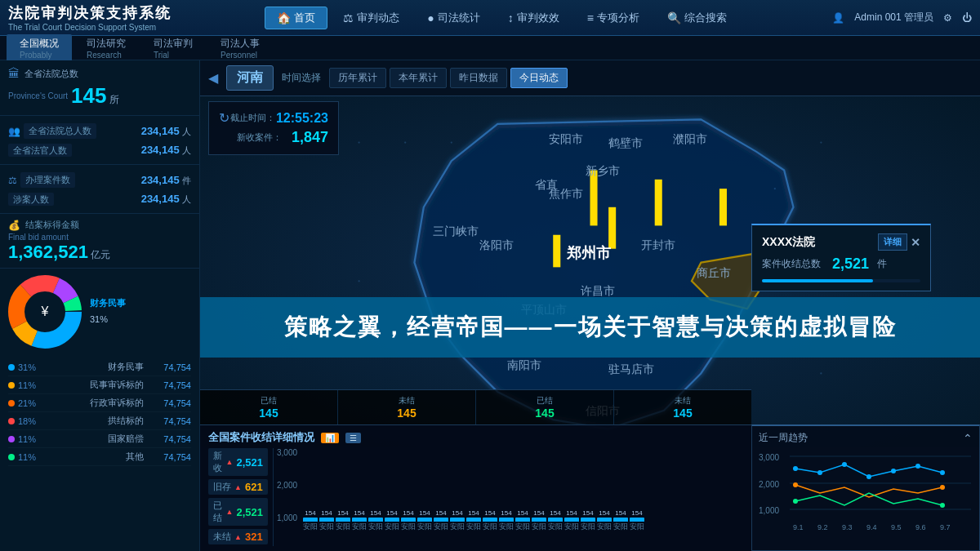 This screenshot has height=551, width=980. Describe the element at coordinates (539, 78) in the screenshot. I see `time-btn-今日动态: 今日动态` at that location.